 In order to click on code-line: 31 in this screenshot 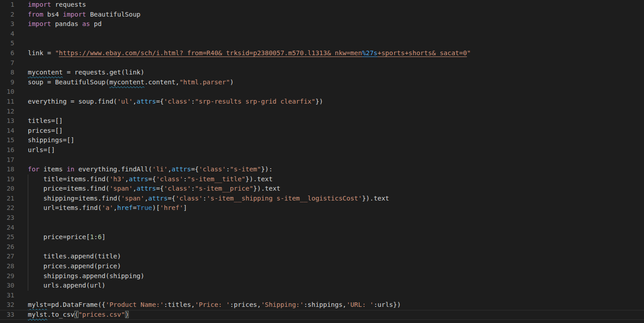, I will do `click(322, 296)`.